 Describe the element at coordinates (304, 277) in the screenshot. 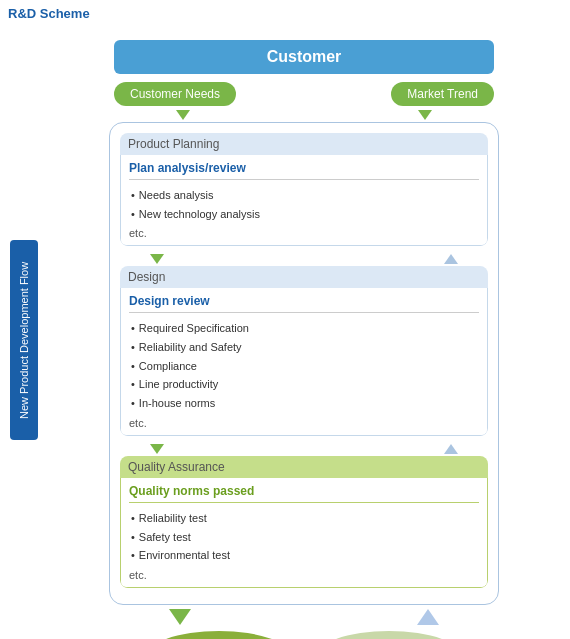

I see `section-header-design: Design` at that location.